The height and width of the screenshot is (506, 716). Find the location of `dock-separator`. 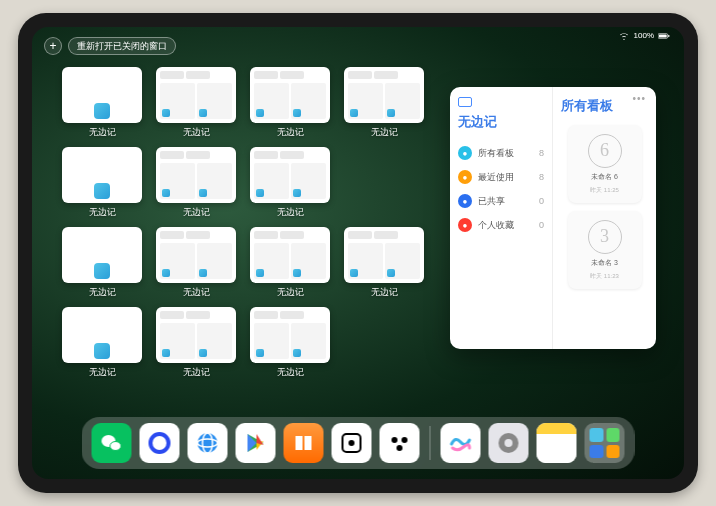

dock-separator is located at coordinates (430, 443).